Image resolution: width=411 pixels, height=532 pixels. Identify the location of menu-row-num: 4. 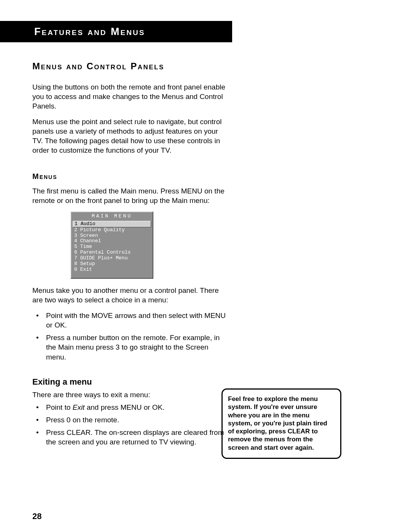
(76, 241).